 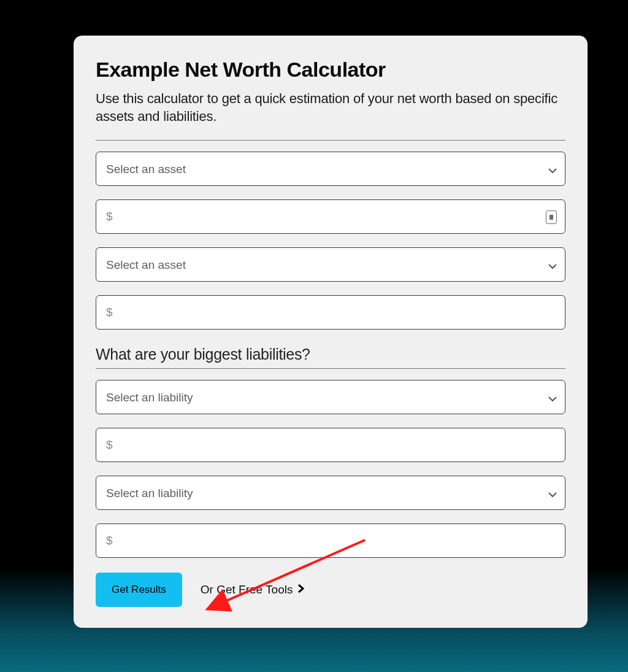 I want to click on card-subtitle: Use this calculator to get a quick estim…, so click(x=331, y=108).